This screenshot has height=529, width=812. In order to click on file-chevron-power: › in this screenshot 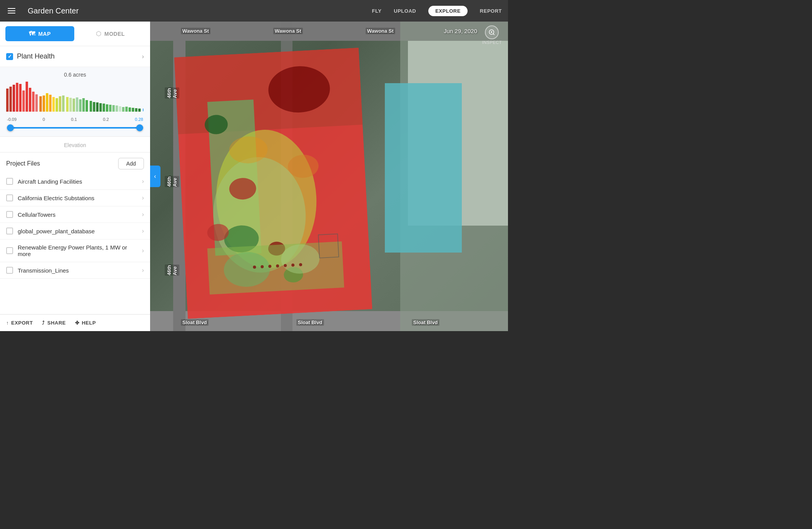, I will do `click(143, 231)`.